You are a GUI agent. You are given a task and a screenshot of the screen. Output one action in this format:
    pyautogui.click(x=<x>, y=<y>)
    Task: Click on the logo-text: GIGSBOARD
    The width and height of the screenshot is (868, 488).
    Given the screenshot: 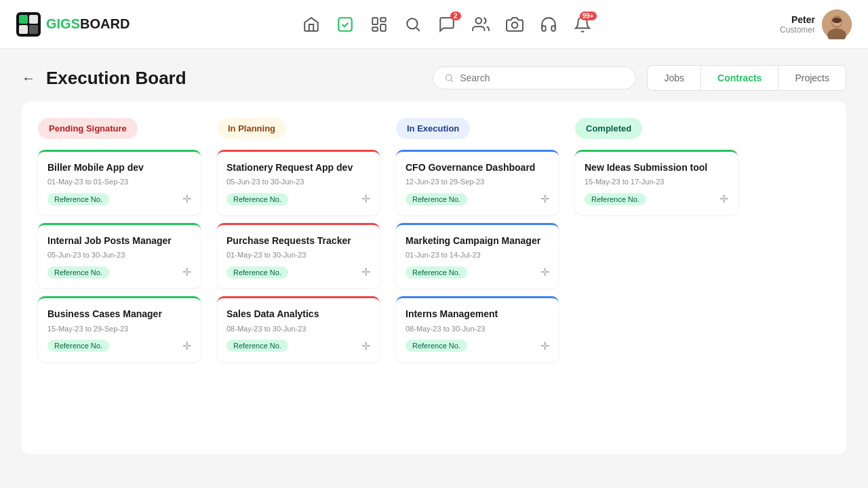 What is the action you would take?
    pyautogui.click(x=88, y=24)
    